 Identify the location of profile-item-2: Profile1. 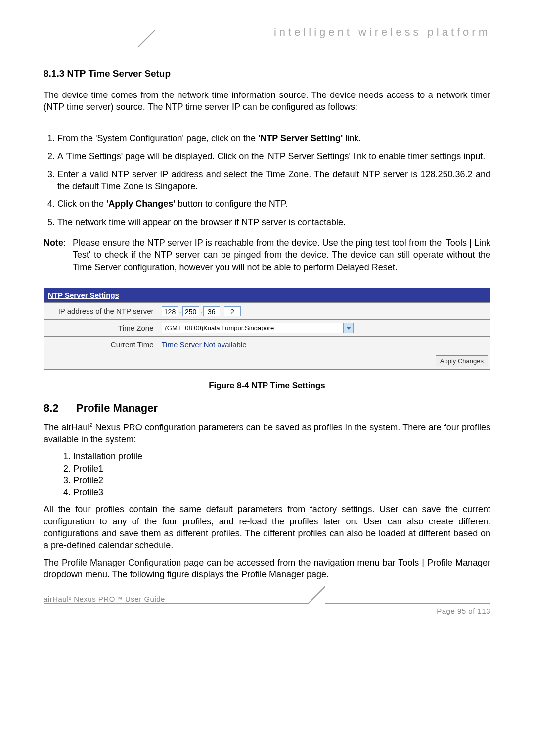
(282, 469).